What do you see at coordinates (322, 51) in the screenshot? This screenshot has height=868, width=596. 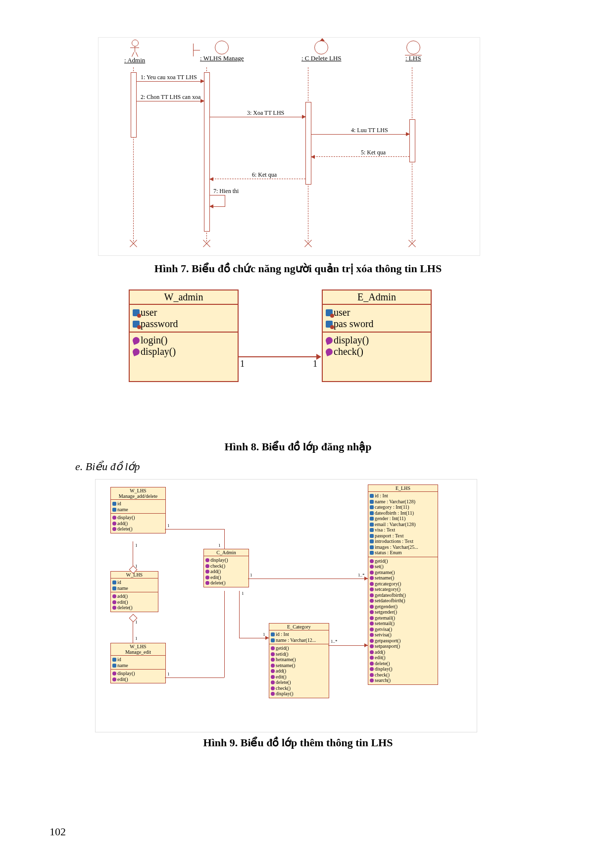 I see `control-cdelete: : C Delete LHS` at bounding box center [322, 51].